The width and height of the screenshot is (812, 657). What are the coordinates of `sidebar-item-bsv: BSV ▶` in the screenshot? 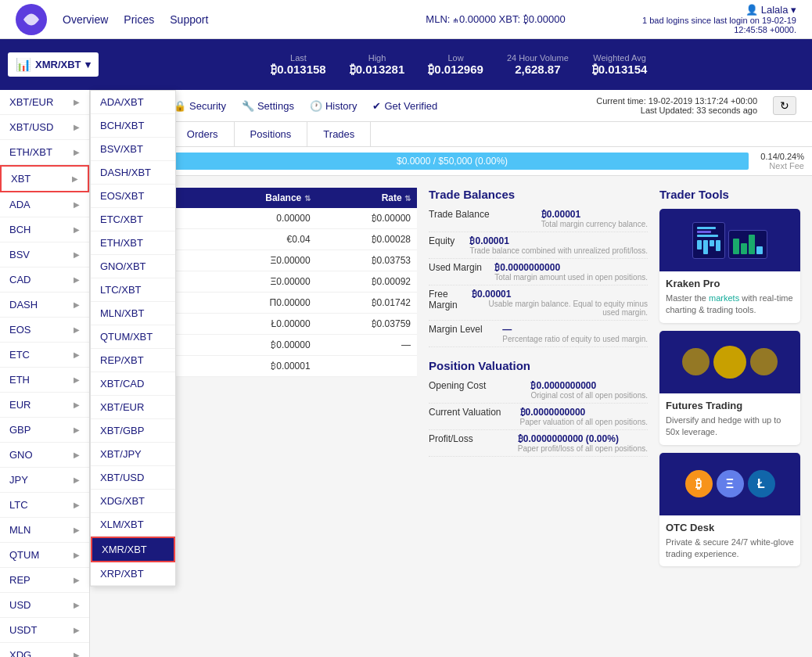 It's located at (45, 255).